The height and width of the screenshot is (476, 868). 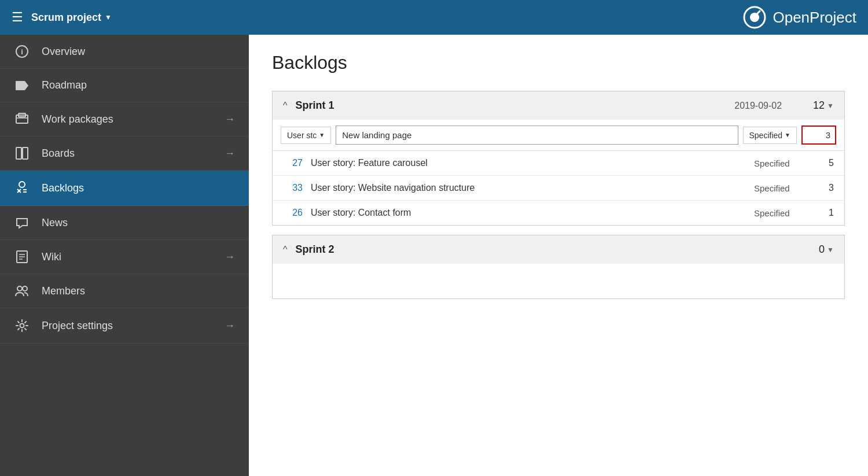 I want to click on sidebar-item-roadmap: Roadmap, so click(x=124, y=86).